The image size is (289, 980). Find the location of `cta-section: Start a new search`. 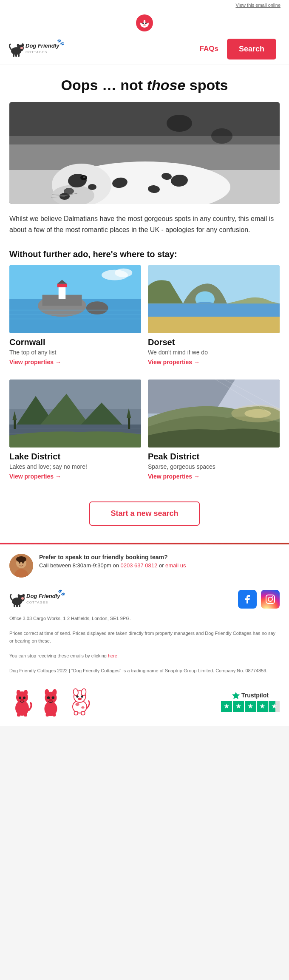

cta-section: Start a new search is located at coordinates (144, 516).